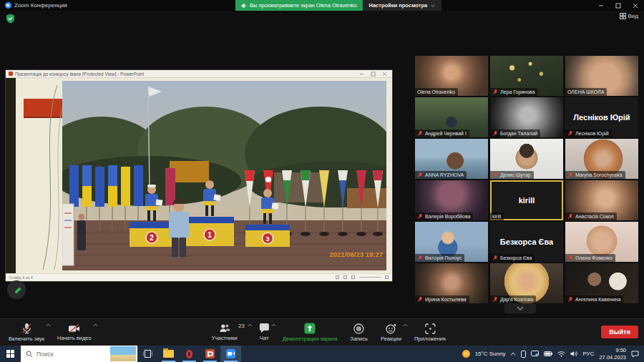 The width and height of the screenshot is (644, 362). What do you see at coordinates (620, 332) in the screenshot?
I see `leave-button: Выйти` at bounding box center [620, 332].